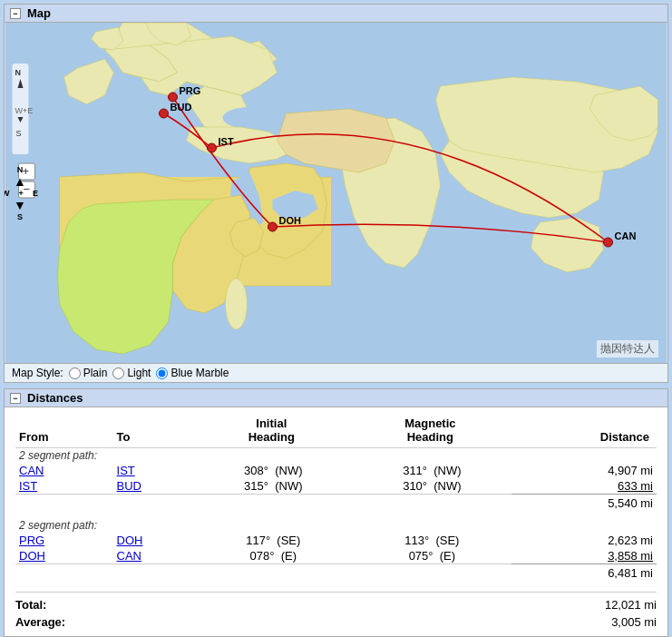  I want to click on map-style-plain-label: Plain, so click(96, 373).